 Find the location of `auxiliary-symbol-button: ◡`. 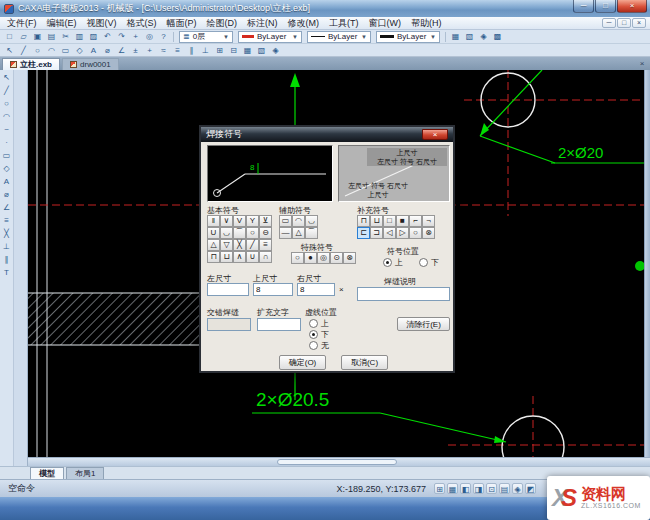

auxiliary-symbol-button: ◡ is located at coordinates (312, 221).